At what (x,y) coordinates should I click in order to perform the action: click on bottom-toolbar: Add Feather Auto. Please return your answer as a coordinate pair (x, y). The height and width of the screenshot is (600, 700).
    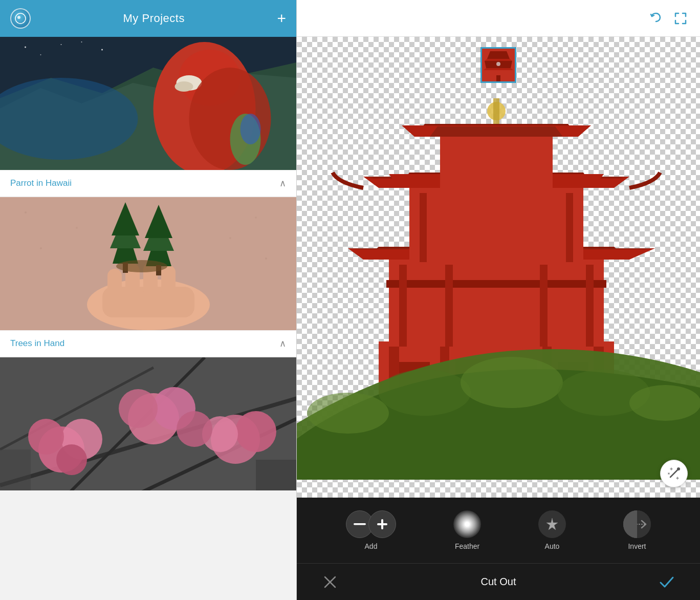
    Looking at the image, I should click on (498, 549).